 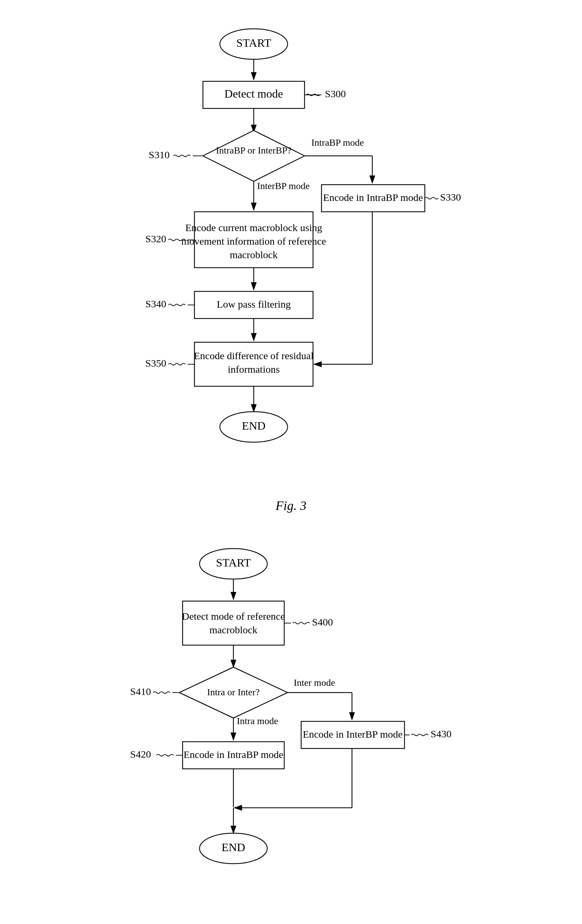 What do you see at coordinates (234, 754) in the screenshot?
I see `fig4-encode-intrabp: Encode in IntraBP mode` at bounding box center [234, 754].